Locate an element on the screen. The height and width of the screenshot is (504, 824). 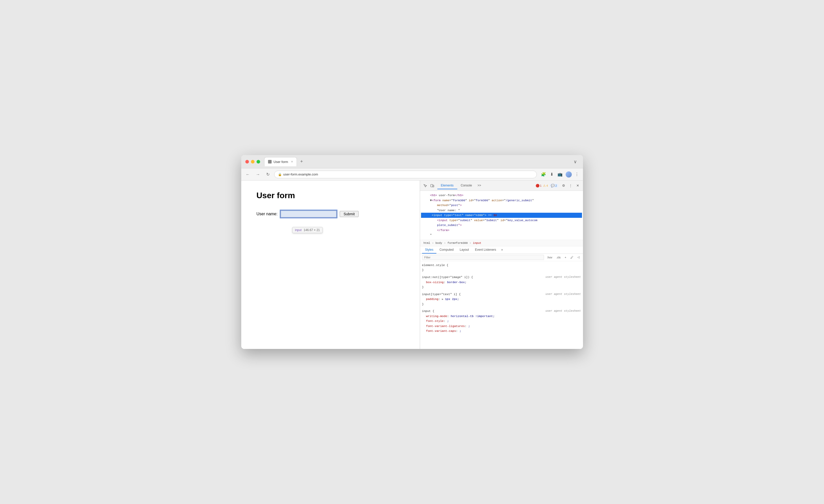
username-input is located at coordinates (309, 214).